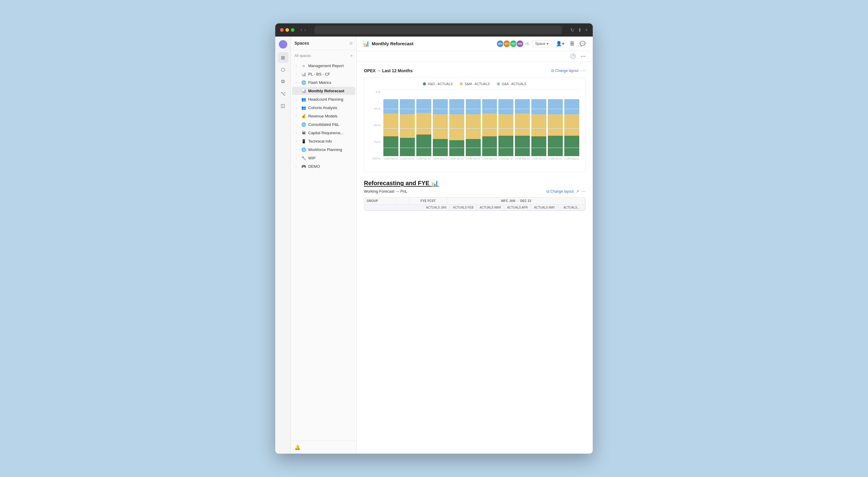  What do you see at coordinates (331, 116) in the screenshot?
I see `sidebar-item-label: Revenue Models` at bounding box center [331, 116].